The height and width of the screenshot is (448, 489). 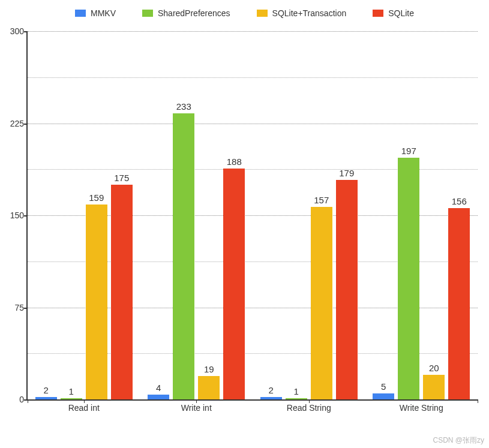 What do you see at coordinates (421, 406) in the screenshot?
I see `x-tick-label: Write String` at bounding box center [421, 406].